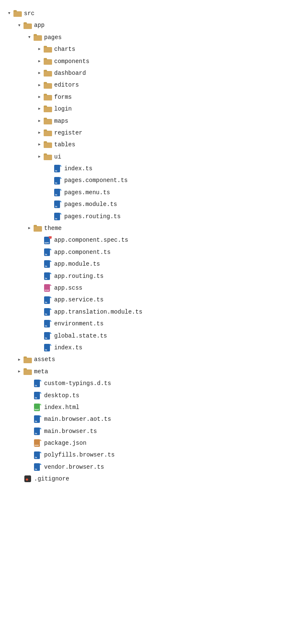  I want to click on tree-item-app-component-ts: ts app.component.ts, so click(144, 252).